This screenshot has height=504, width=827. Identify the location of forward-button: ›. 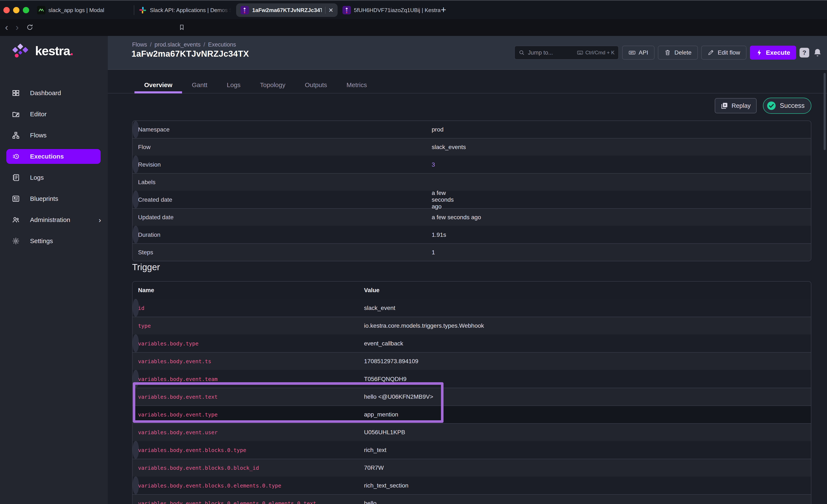
(17, 28).